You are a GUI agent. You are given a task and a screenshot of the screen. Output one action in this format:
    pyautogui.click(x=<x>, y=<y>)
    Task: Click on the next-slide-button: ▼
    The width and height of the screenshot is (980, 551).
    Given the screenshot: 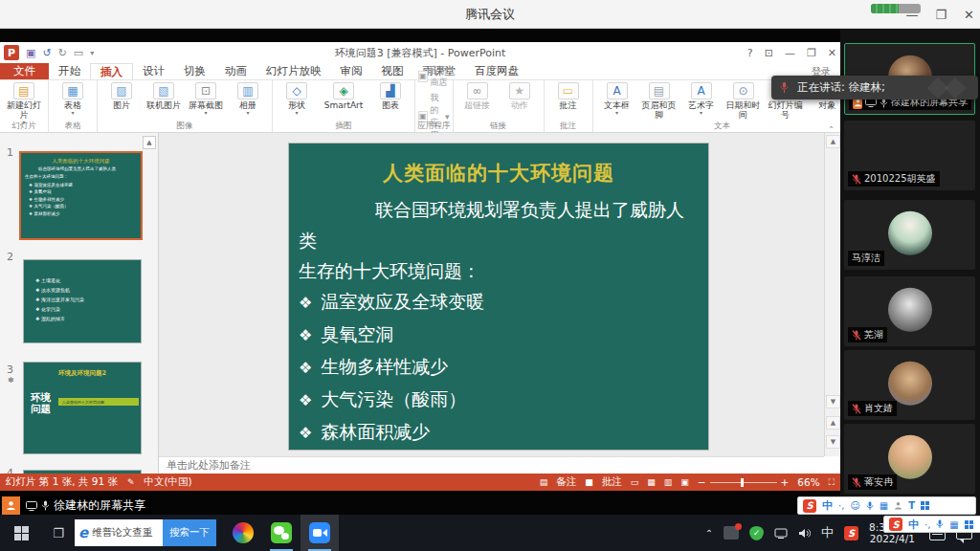 What is the action you would take?
    pyautogui.click(x=833, y=442)
    